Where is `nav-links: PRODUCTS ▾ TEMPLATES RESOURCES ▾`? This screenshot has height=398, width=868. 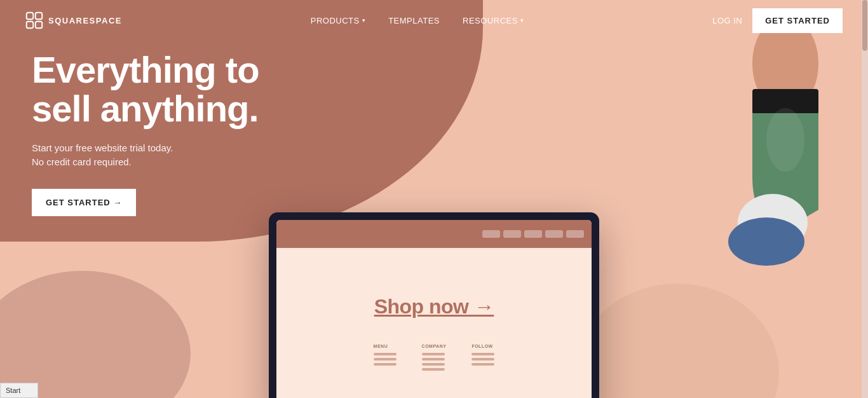 nav-links: PRODUCTS ▾ TEMPLATES RESOURCES ▾ is located at coordinates (417, 20).